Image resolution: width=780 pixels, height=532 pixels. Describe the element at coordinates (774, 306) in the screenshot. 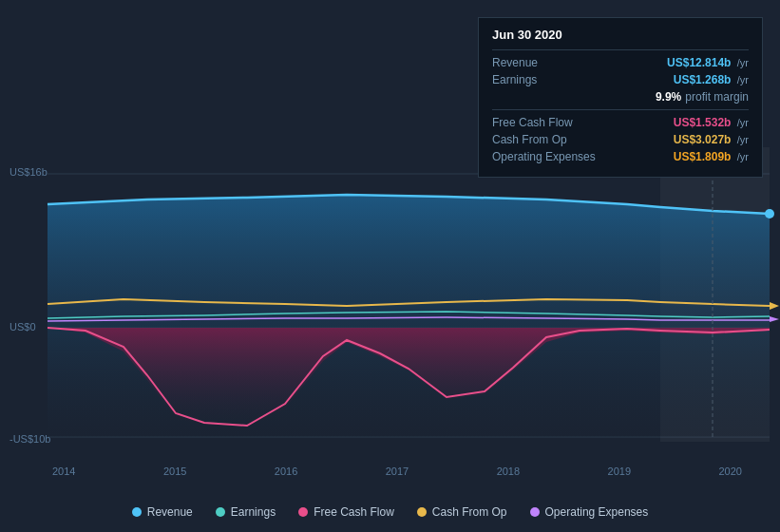

I see `cashfromop-arrow` at that location.